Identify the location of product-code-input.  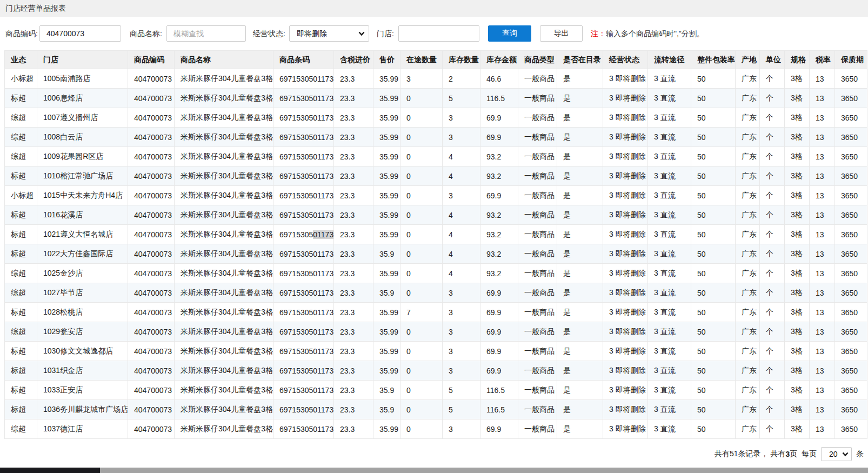
(80, 34).